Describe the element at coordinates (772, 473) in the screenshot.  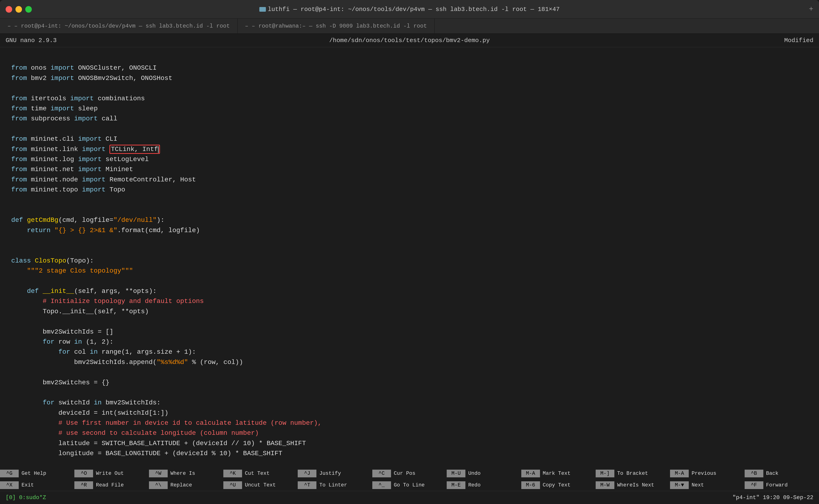
I see `shortcut-label-back: Back` at that location.